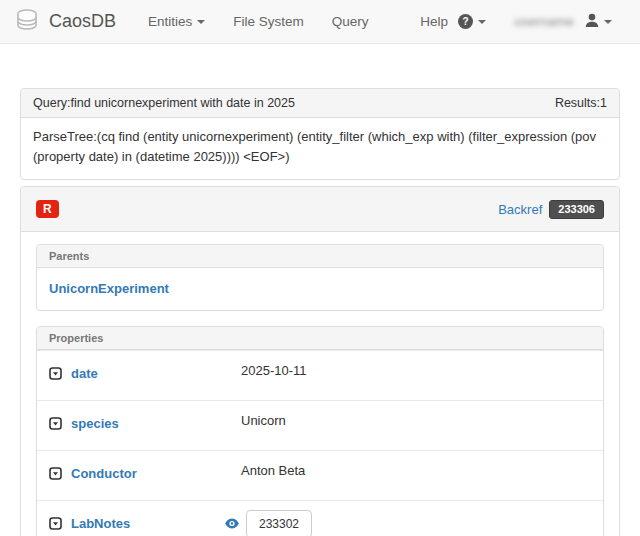 This screenshot has height=536, width=640. What do you see at coordinates (264, 419) in the screenshot?
I see `property-value: Unicorn` at bounding box center [264, 419].